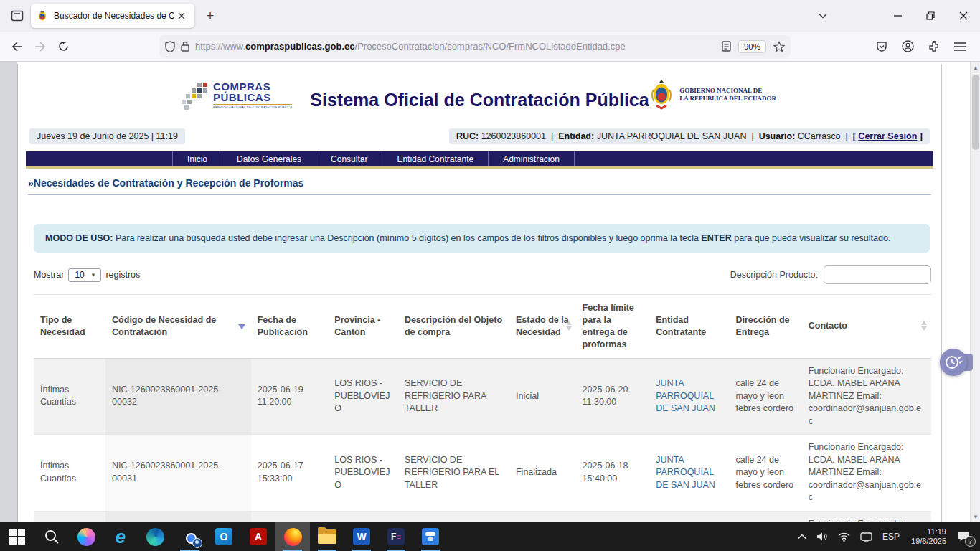 The image size is (980, 551). What do you see at coordinates (844, 537) in the screenshot?
I see `wifi-icon` at bounding box center [844, 537].